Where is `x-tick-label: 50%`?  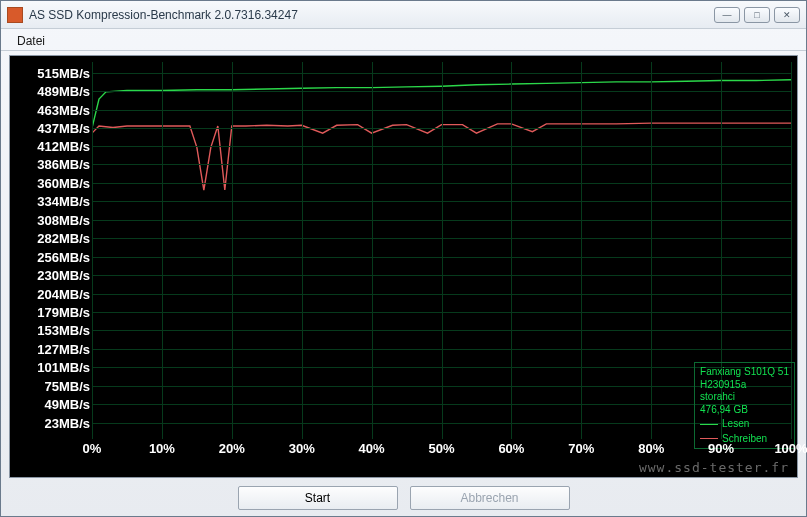
x-tick-label: 50% is located at coordinates (441, 448).